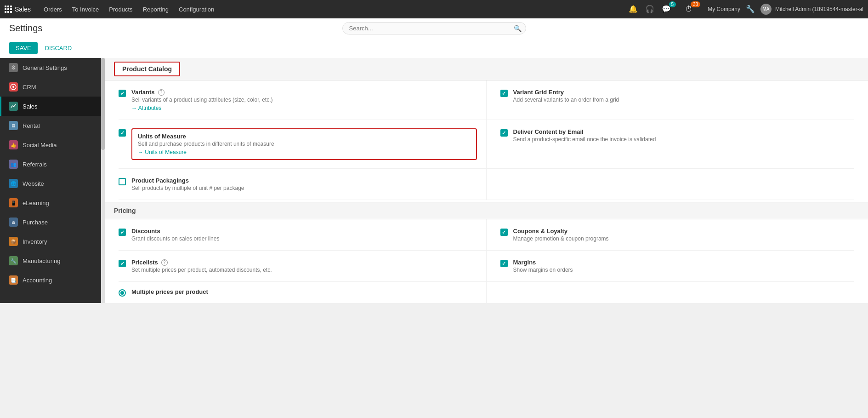  What do you see at coordinates (486, 292) in the screenshot?
I see `pricing-row-3: Multiple prices per product` at bounding box center [486, 292].